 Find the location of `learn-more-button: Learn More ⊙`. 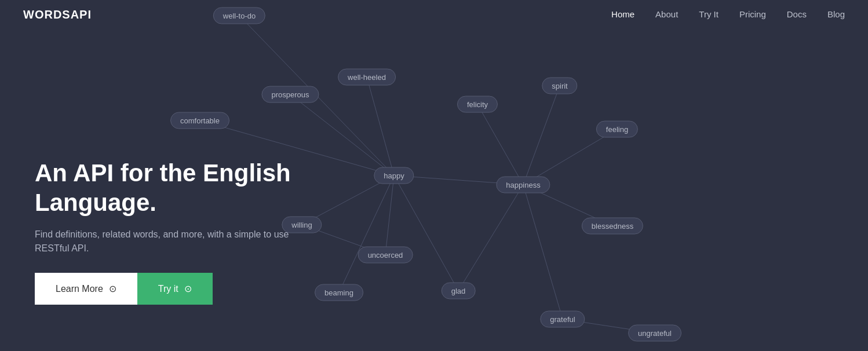

learn-more-button: Learn More ⊙ is located at coordinates (86, 288).